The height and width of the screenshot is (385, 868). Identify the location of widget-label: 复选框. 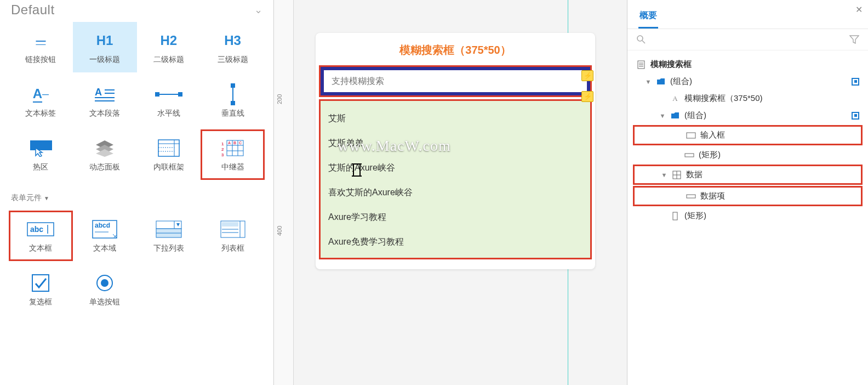
(41, 302).